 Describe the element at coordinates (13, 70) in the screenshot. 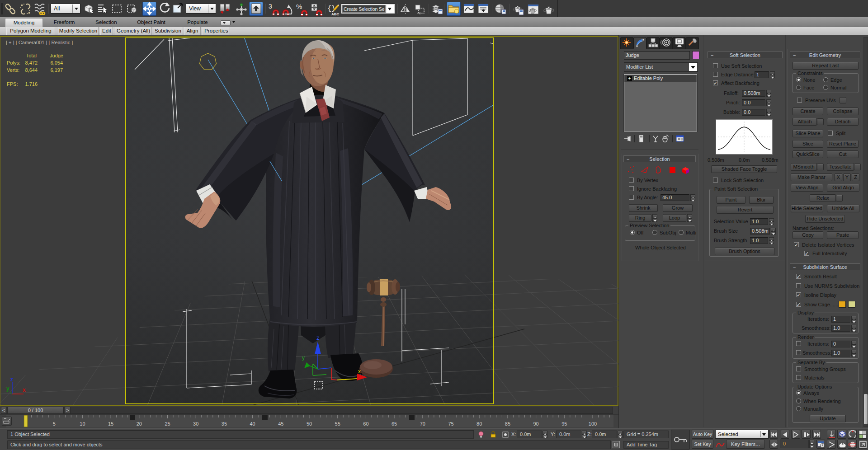

I see `svg-text: Verts:` at that location.